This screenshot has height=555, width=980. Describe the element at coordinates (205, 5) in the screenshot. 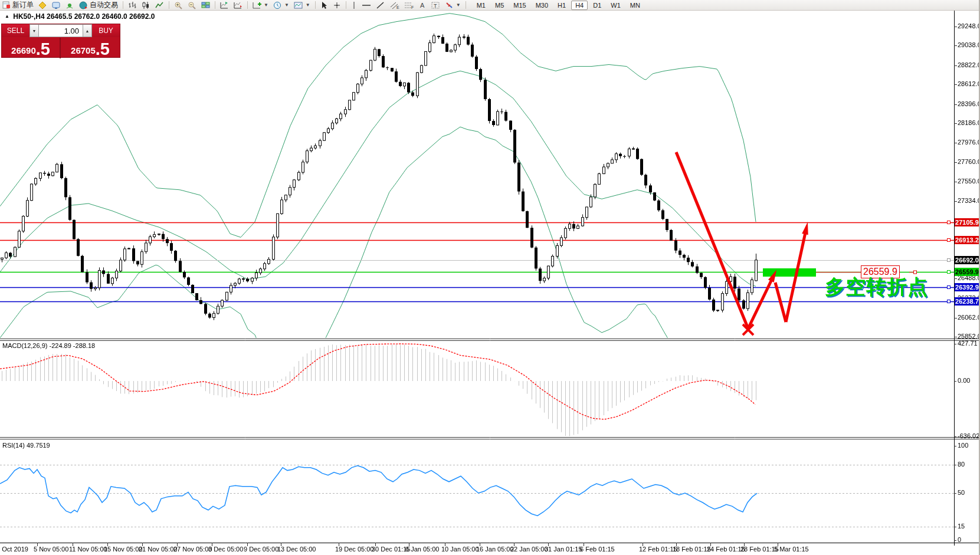

I see `tile-windows-button` at that location.